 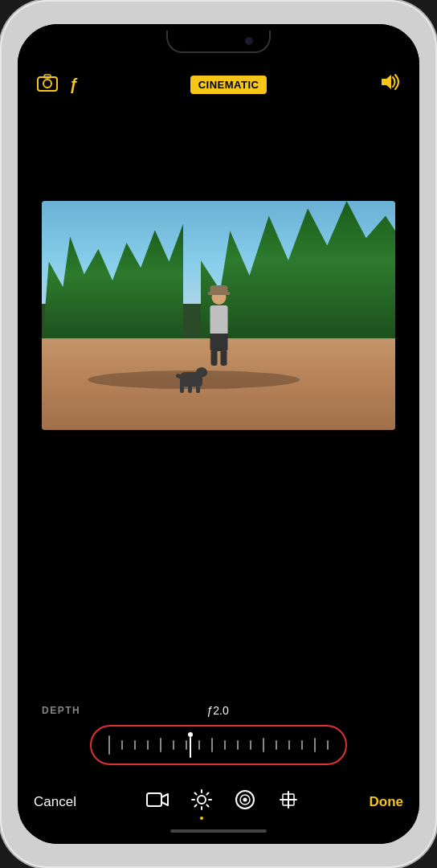 I want to click on dog-head, so click(x=202, y=372).